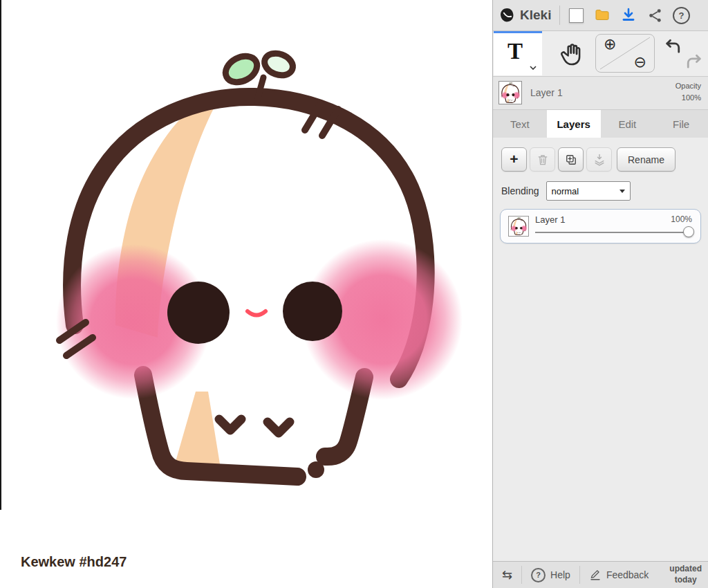 This screenshot has width=708, height=588. I want to click on layer-item: Layer 1 100%, so click(600, 226).